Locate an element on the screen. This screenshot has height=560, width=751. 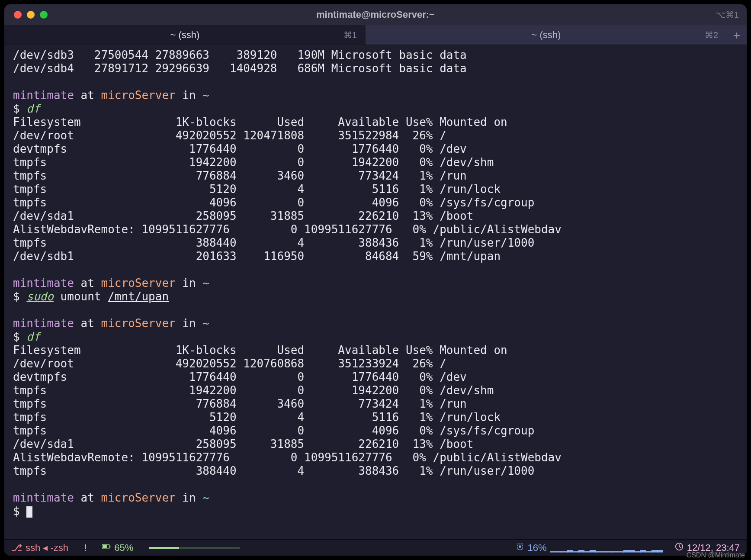
battery-icon is located at coordinates (106, 548).